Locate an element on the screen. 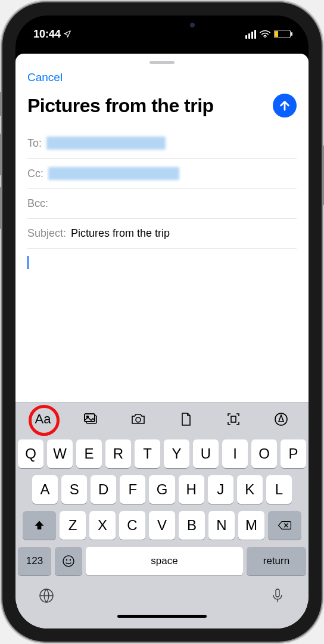 The image size is (324, 644). bcc-label: Bcc: is located at coordinates (38, 204).